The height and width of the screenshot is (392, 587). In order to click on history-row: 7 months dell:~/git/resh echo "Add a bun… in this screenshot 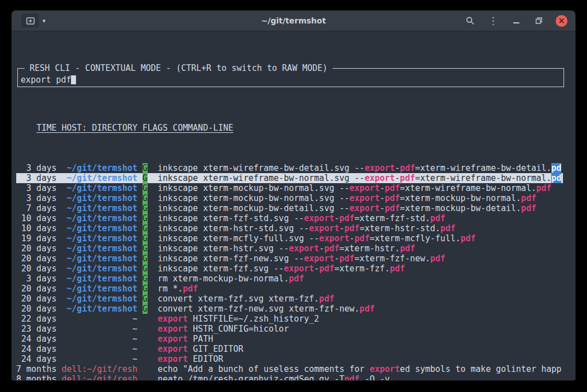, I will do `click(290, 369)`.